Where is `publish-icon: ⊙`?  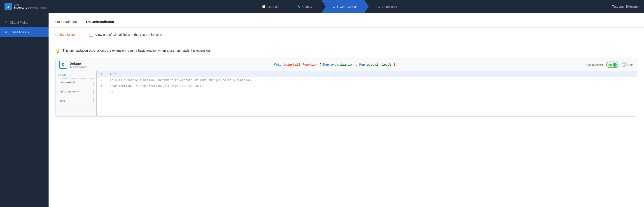
publish-icon: ⊙ is located at coordinates (379, 6).